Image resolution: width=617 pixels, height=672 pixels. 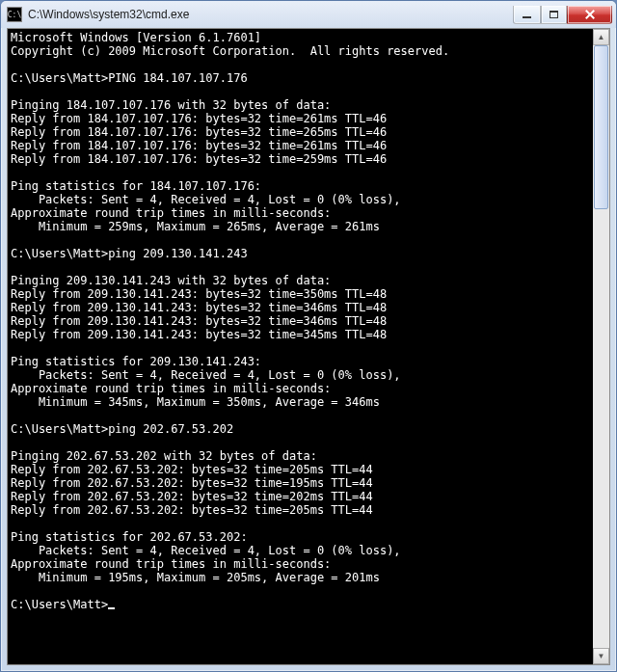 What do you see at coordinates (112, 608) in the screenshot?
I see `cursor` at bounding box center [112, 608].